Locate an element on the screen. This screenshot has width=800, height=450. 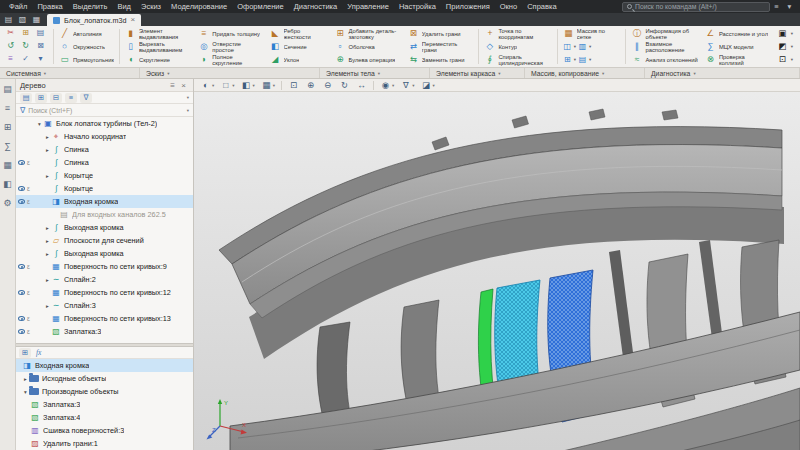
clip-view-button: ◪▾ is located at coordinates (428, 85).